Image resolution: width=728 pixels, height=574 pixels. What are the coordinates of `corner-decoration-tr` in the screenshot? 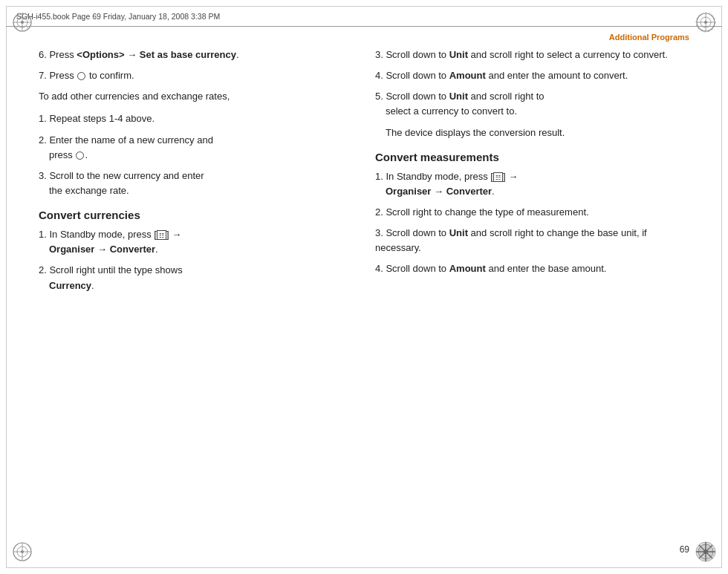 It's located at (706, 22).